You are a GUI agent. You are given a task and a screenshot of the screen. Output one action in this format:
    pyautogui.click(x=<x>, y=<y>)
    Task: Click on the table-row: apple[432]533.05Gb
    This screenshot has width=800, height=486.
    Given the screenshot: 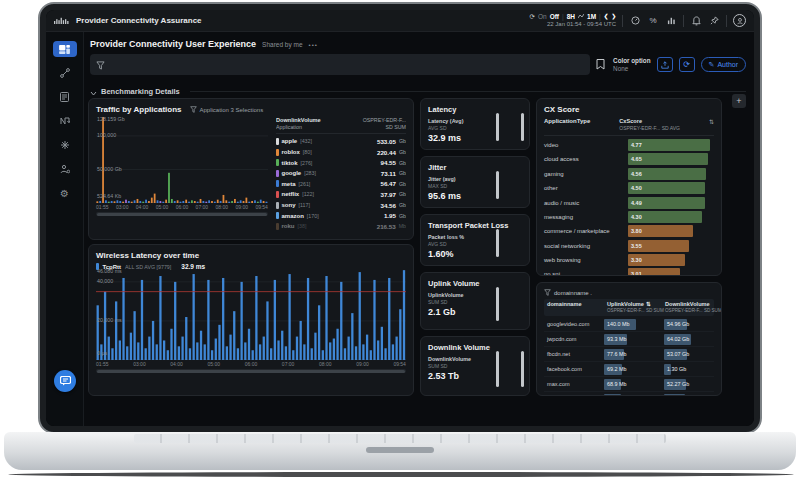 What is the action you would take?
    pyautogui.click(x=341, y=142)
    